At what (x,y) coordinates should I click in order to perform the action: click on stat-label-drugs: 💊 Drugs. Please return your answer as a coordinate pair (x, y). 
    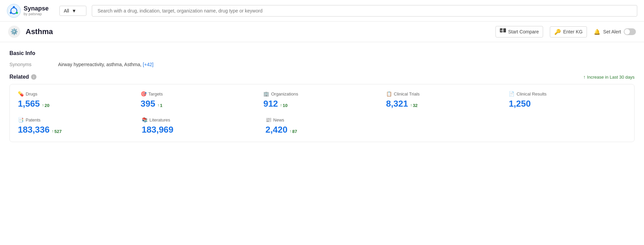
    Looking at the image, I should click on (77, 94).